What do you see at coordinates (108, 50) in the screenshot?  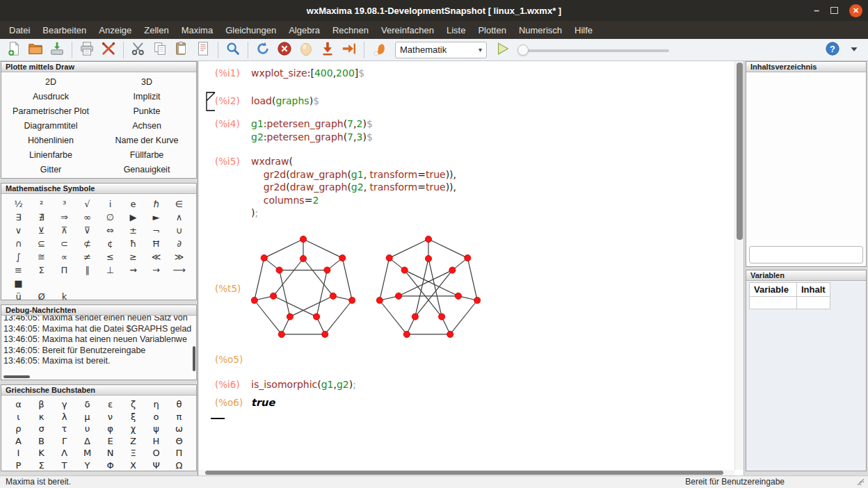 I see `configure-button` at bounding box center [108, 50].